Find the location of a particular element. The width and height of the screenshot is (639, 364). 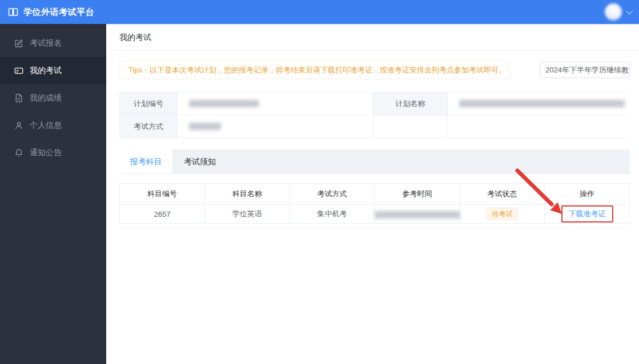

tab-exam-notes: 考试须知 is located at coordinates (200, 161).